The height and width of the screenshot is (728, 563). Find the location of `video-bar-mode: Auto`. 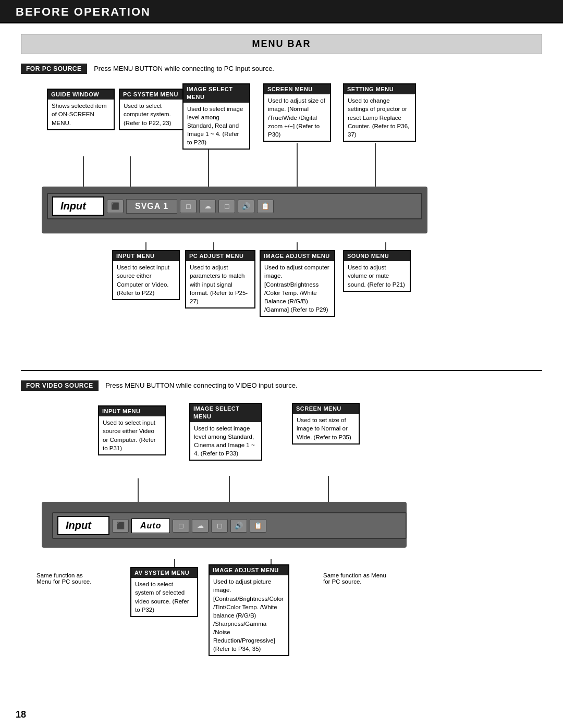

video-bar-mode: Auto is located at coordinates (151, 526).